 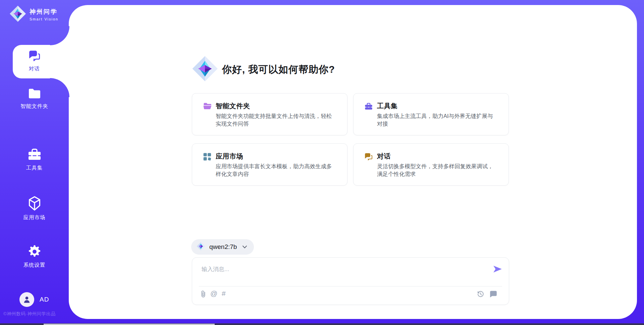 I want to click on card-toolset: 工具集 集成市场上主流工具，助力AI与外界无缝扩展与对接, so click(x=431, y=114).